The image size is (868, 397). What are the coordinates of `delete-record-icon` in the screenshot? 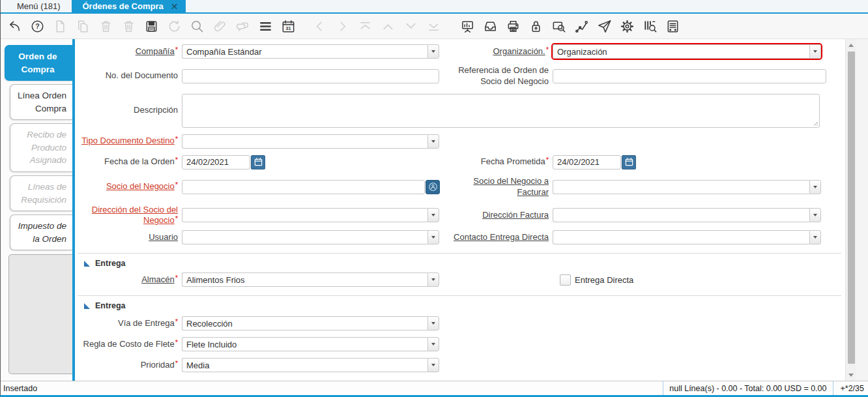 It's located at (106, 26).